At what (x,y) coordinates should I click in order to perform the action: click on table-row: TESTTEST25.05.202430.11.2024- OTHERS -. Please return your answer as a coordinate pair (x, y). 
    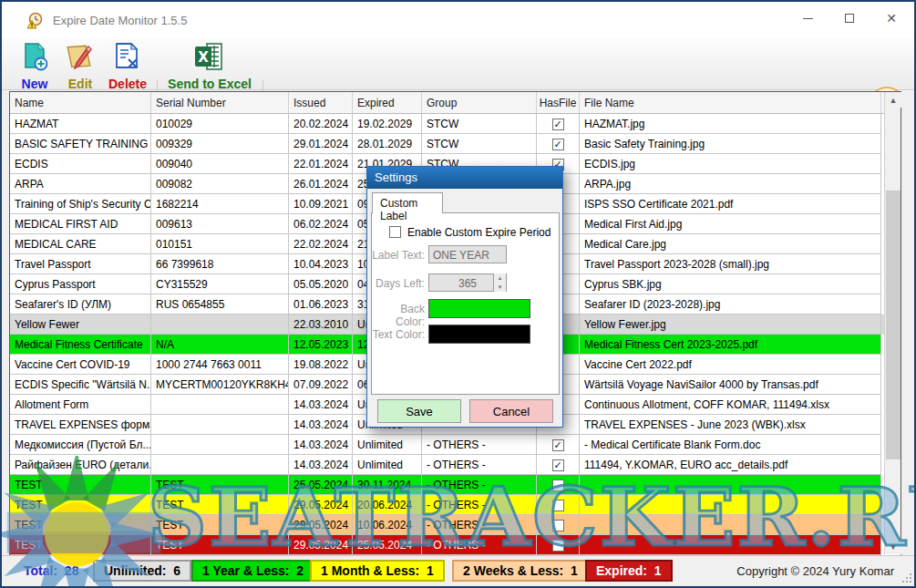
    Looking at the image, I should click on (456, 485).